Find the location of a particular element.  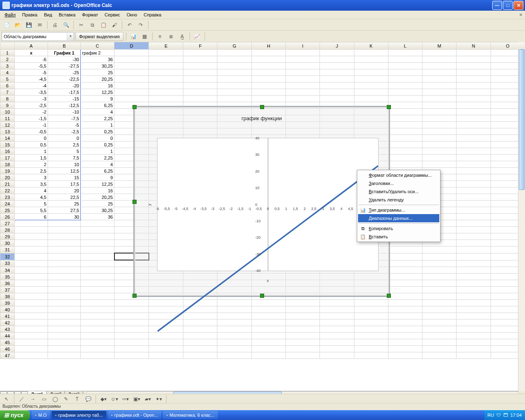

format-selection-button: Формат выделения is located at coordinates (99, 37).